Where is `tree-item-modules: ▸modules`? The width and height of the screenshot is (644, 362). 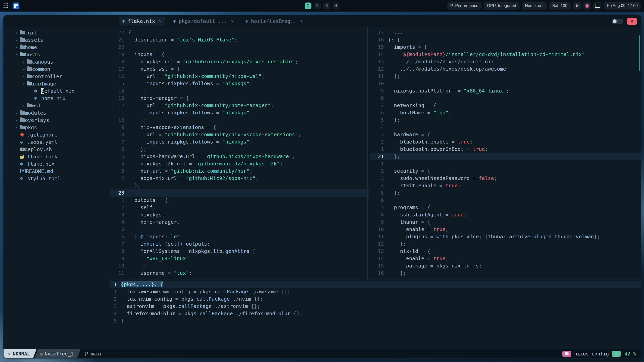 tree-item-modules: ▸modules is located at coordinates (56, 113).